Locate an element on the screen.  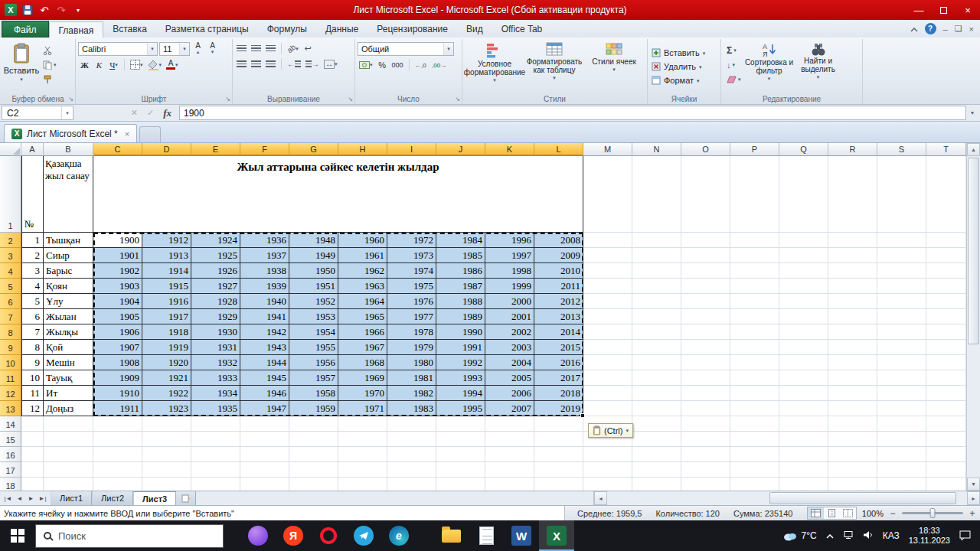
cell-A18 is located at coordinates (32, 484).